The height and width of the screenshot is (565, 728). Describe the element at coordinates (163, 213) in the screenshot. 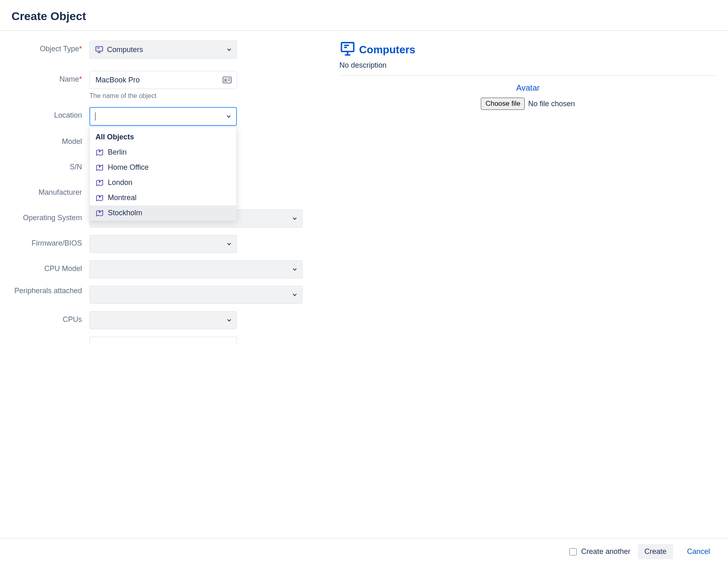

I see `location-option: Stockholm` at that location.